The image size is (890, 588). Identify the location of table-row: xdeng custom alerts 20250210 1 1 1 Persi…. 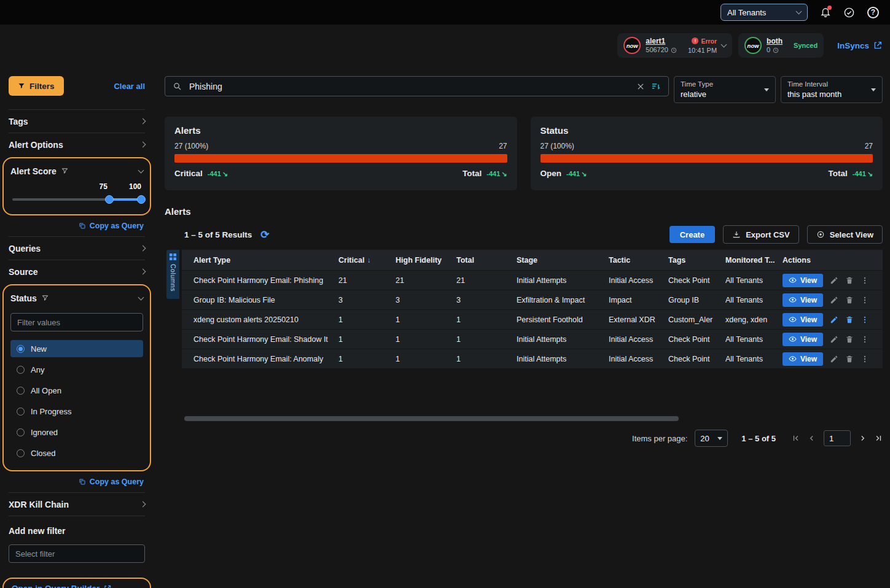
(532, 320).